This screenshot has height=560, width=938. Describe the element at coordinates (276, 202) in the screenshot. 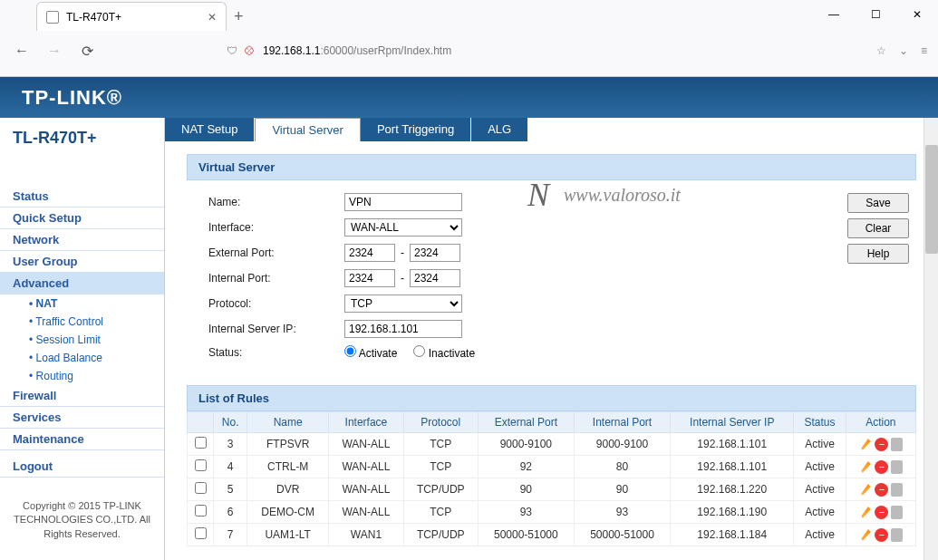

I see `name-label: Name:` at that location.